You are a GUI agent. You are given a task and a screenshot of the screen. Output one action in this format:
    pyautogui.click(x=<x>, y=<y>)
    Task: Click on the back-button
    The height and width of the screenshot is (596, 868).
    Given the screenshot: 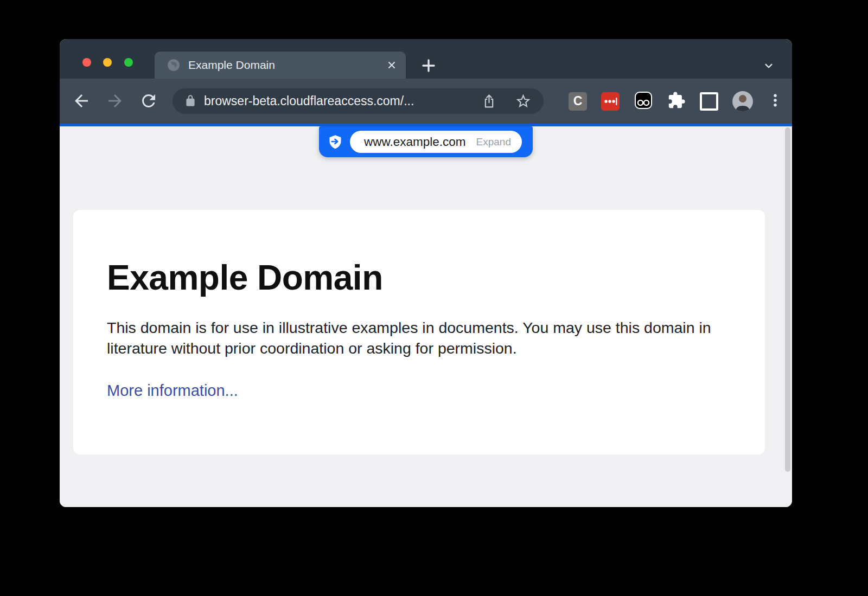 What is the action you would take?
    pyautogui.click(x=81, y=101)
    